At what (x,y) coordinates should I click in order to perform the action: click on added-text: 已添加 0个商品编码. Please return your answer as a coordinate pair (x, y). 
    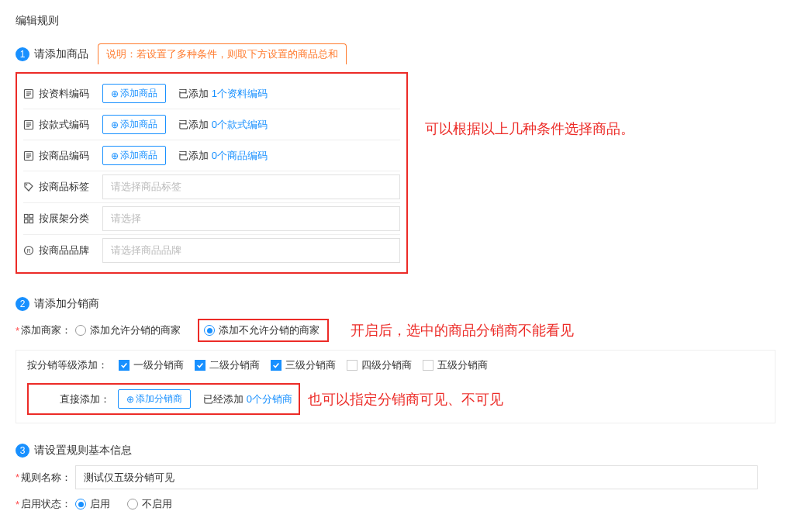
    Looking at the image, I should click on (223, 156).